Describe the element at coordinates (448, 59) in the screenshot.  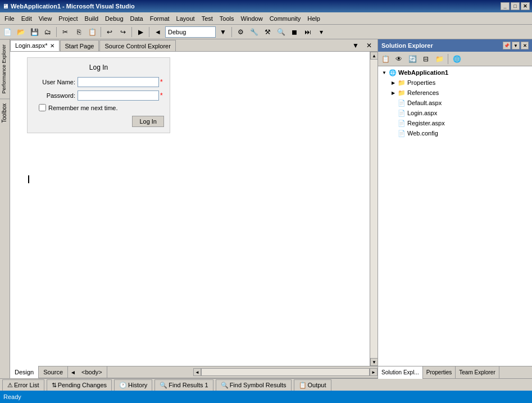
I see `se-toolbar-sep` at that location.